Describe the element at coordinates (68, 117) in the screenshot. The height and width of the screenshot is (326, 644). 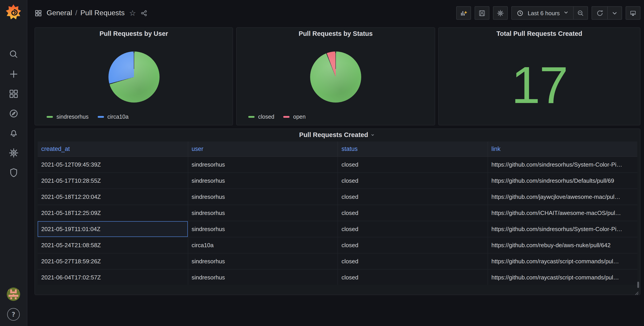
I see `legend-item: sindresorhus` at that location.